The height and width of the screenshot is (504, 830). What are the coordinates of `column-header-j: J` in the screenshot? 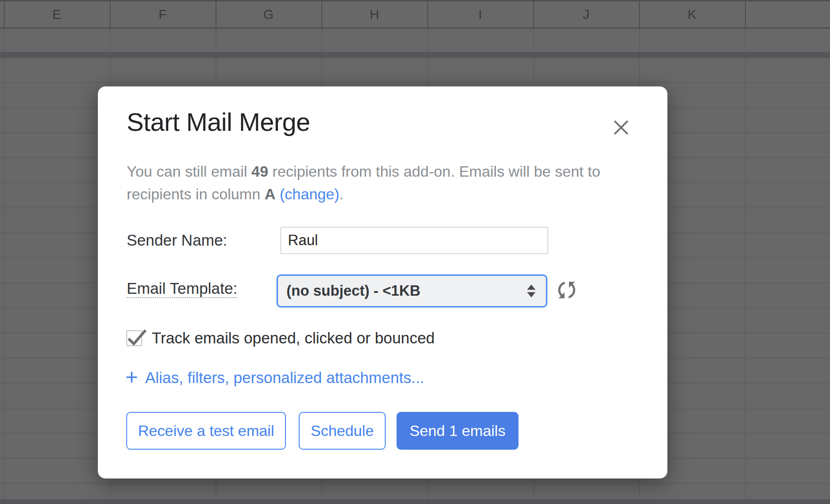 It's located at (586, 14).